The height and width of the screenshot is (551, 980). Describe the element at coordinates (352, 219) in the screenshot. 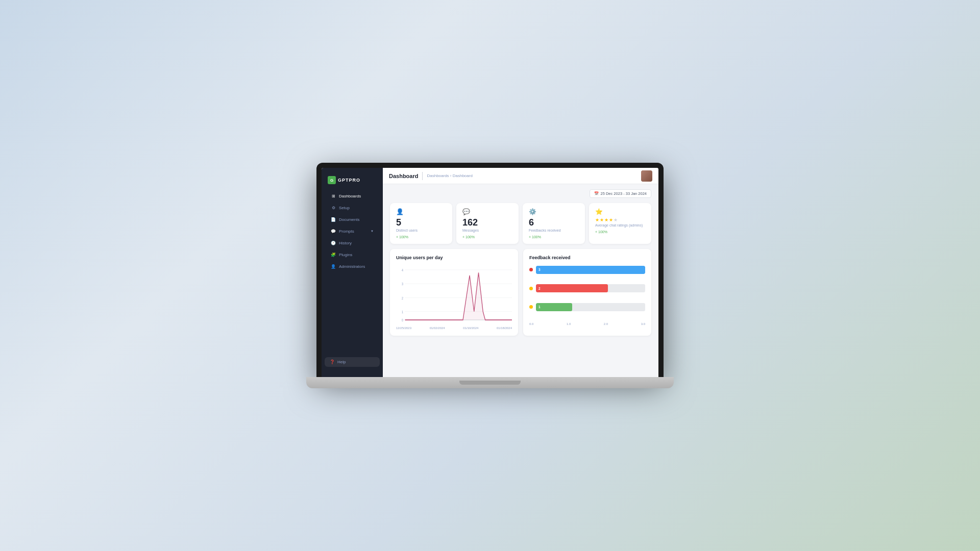

I see `sidebar-item-documents: 📄 Documents` at that location.